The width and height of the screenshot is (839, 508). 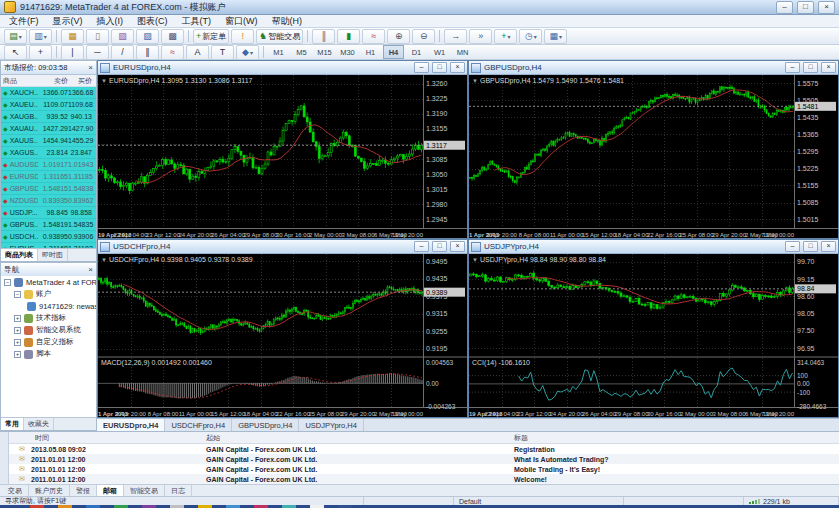 I want to click on chart-shift-button: », so click(x=480, y=36).